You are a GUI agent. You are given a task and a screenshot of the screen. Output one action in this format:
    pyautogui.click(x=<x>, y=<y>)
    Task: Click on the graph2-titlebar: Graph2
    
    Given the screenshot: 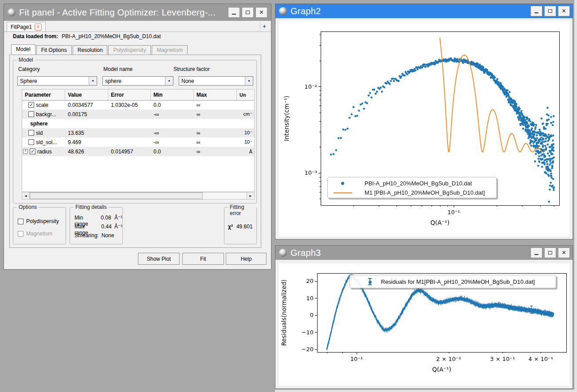 What is the action you would take?
    pyautogui.click(x=424, y=11)
    